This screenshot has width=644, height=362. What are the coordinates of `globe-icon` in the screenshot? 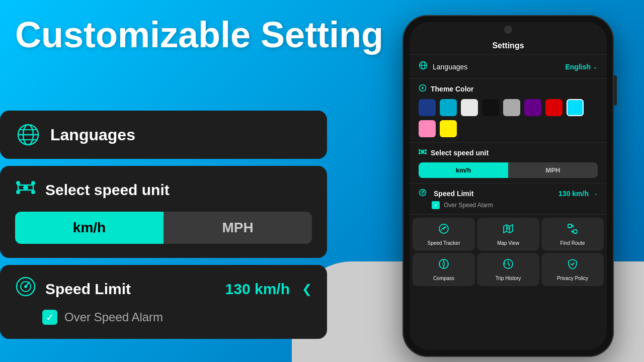 It's located at (28, 135).